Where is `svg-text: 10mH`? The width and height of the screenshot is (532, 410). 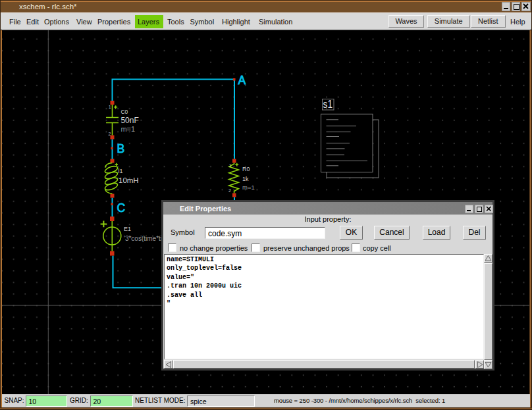
svg-text: 10mH is located at coordinates (129, 180).